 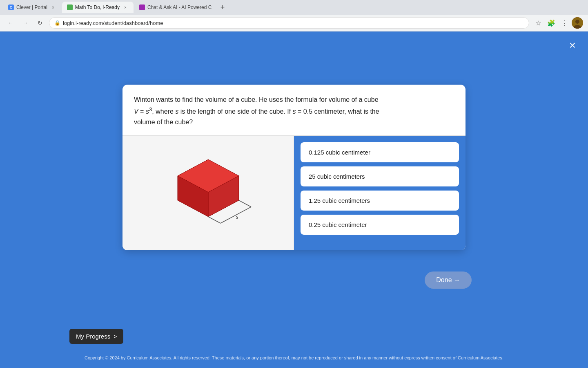 I want to click on menu-button: ⋮, so click(x=564, y=23).